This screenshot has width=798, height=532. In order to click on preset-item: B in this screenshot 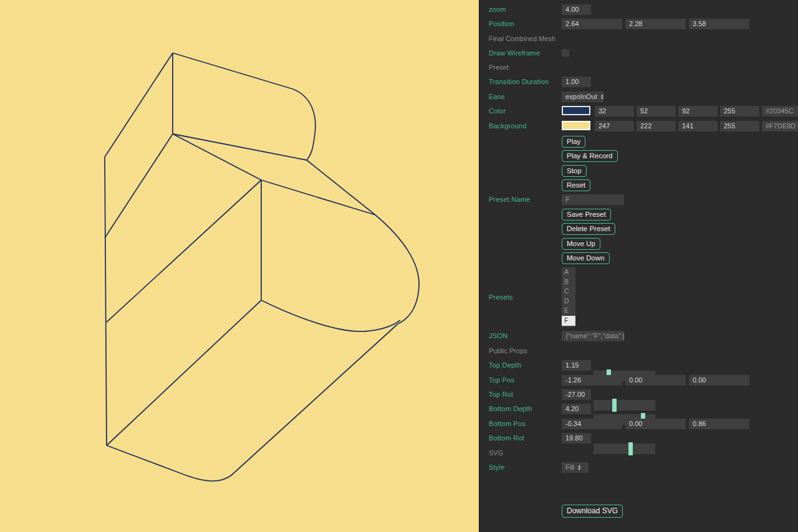, I will do `click(569, 282)`.